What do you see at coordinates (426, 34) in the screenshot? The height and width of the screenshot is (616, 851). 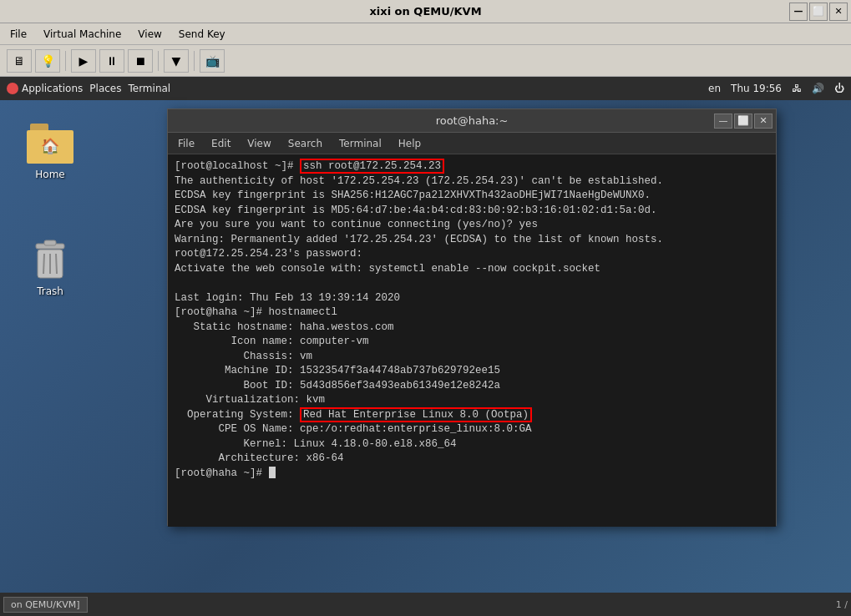 I see `qemu-menubar: File Virtual Machine View Send Key` at bounding box center [426, 34].